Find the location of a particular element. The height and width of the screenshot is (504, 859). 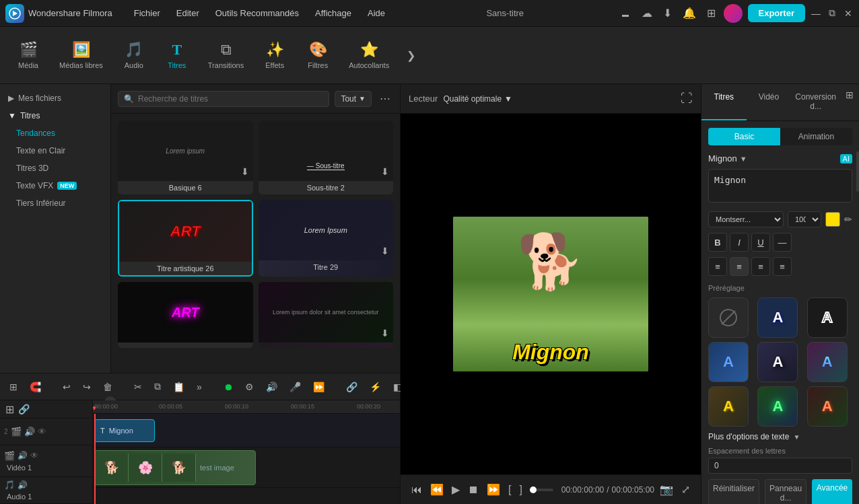

library-more-button: ⋯ is located at coordinates (385, 98).